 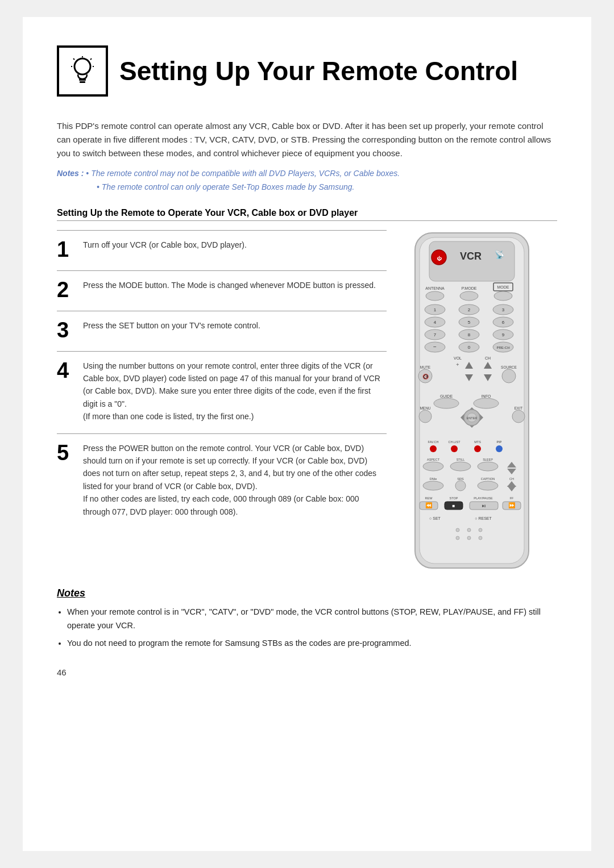 I want to click on step-4: 4 Using the number buttons on your remot…, so click(x=222, y=392).